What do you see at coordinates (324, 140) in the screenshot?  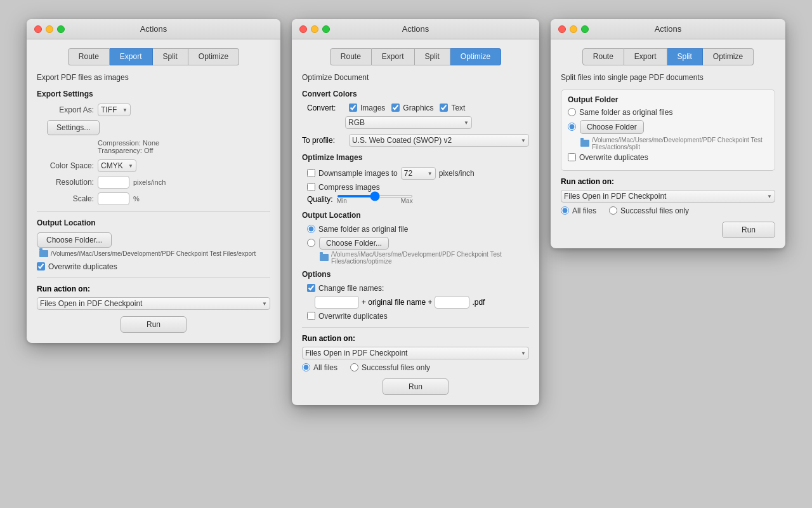 I see `to-profile-label: To profile:` at bounding box center [324, 140].